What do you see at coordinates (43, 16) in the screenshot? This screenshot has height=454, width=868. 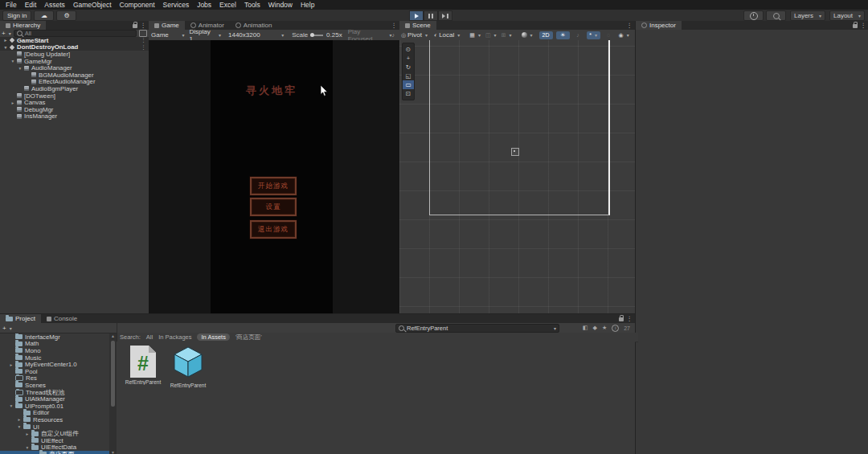 I see `cloud-services-button: ☁` at bounding box center [43, 16].